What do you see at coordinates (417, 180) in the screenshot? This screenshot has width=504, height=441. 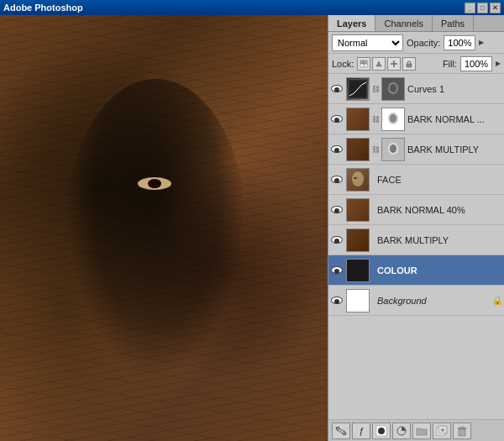 I see `layer-item-face: FACE` at bounding box center [417, 180].